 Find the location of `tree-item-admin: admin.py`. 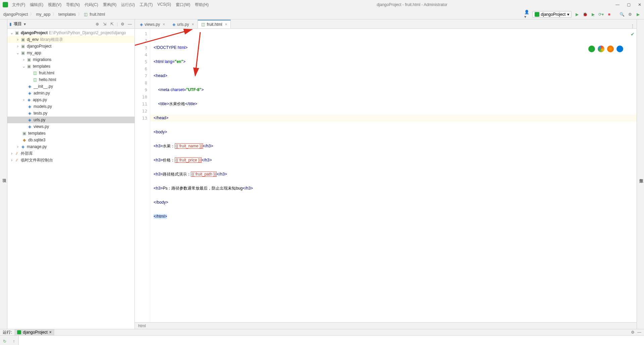

tree-item-admin: admin.py is located at coordinates (42, 93).